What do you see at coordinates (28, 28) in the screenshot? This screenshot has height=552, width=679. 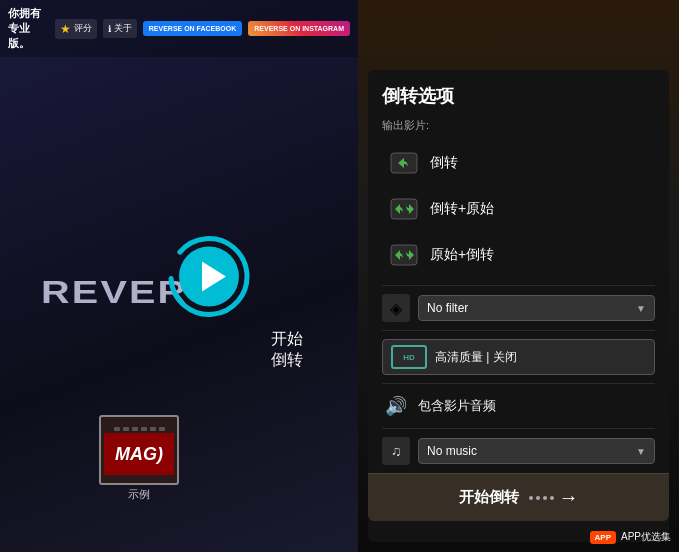 I see `promo-text: 你拥有专业版。` at bounding box center [28, 28].